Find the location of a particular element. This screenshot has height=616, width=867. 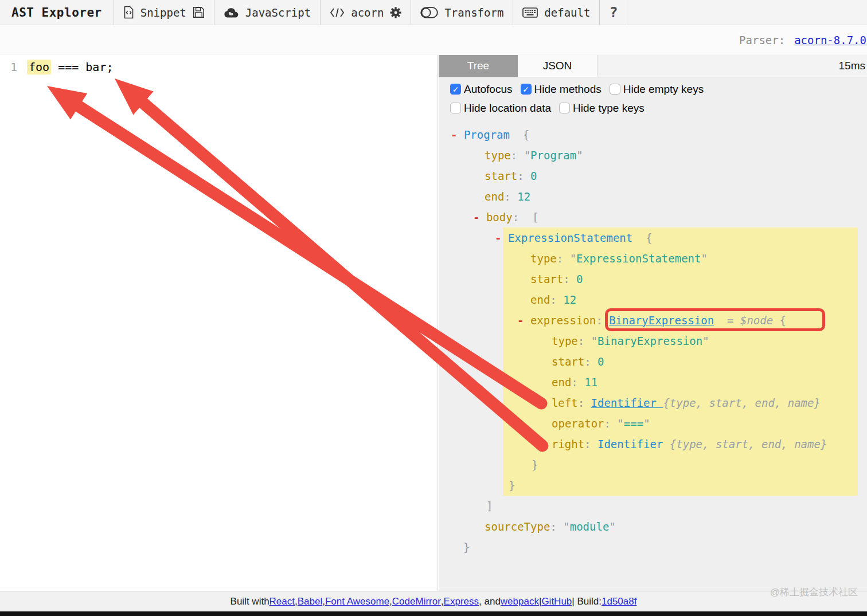

parser-version-link: acorn-8.7.0 is located at coordinates (830, 40).